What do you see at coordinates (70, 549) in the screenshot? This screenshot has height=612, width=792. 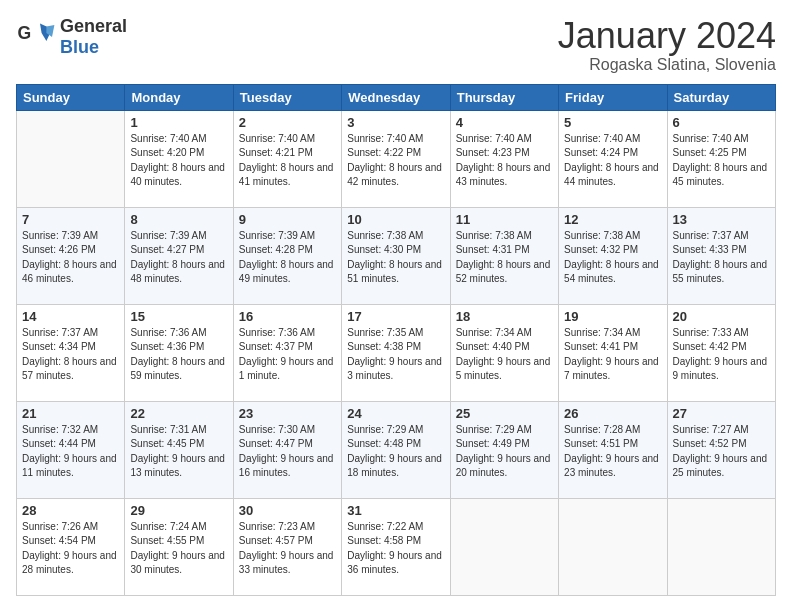 I see `day-detail: Sunrise: 7:26 AMSunset: 4:54 PMDaylight:…` at bounding box center [70, 549].